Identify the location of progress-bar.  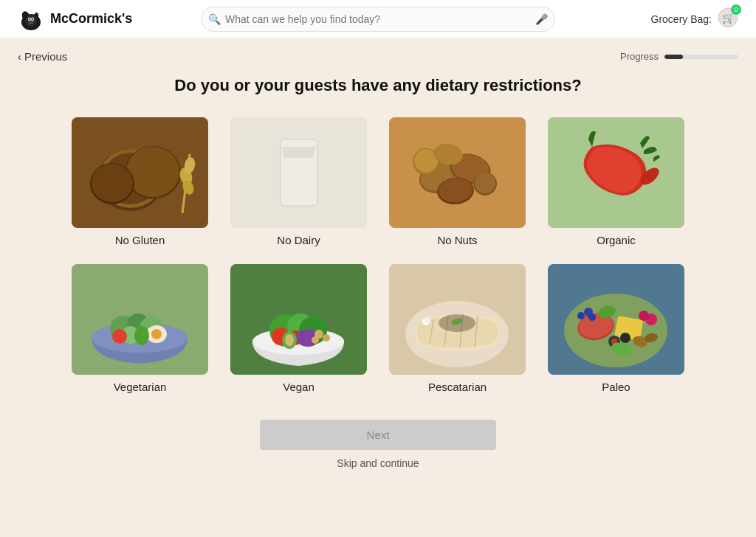
(701, 57).